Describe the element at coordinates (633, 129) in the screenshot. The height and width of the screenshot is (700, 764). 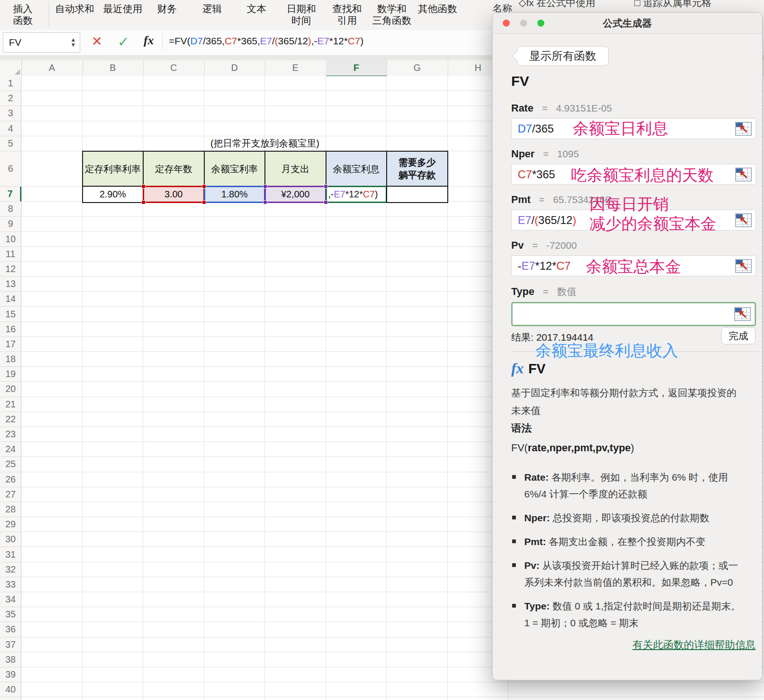
I see `rate-input: D7/365` at that location.